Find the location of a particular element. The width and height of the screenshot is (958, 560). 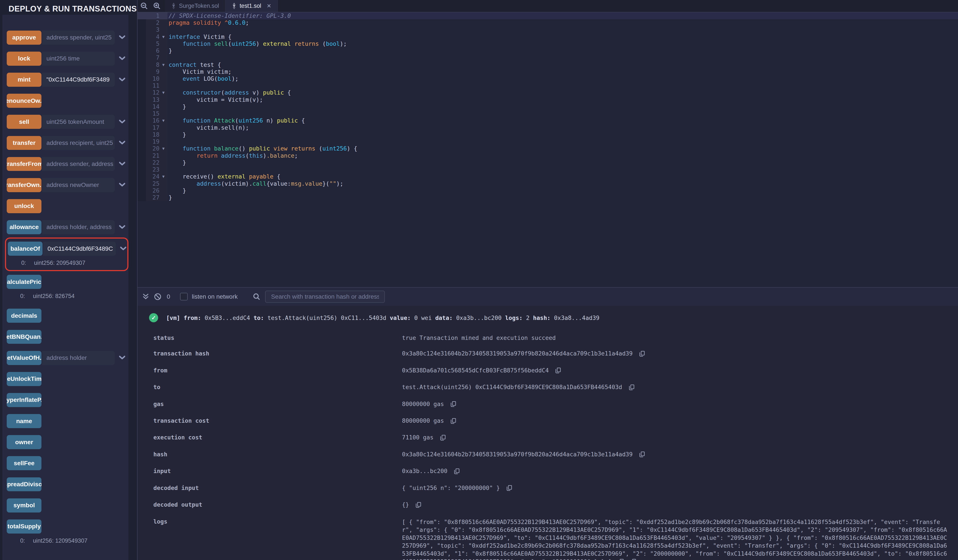

code-line: 10 event LOG(bool); is located at coordinates (548, 79).